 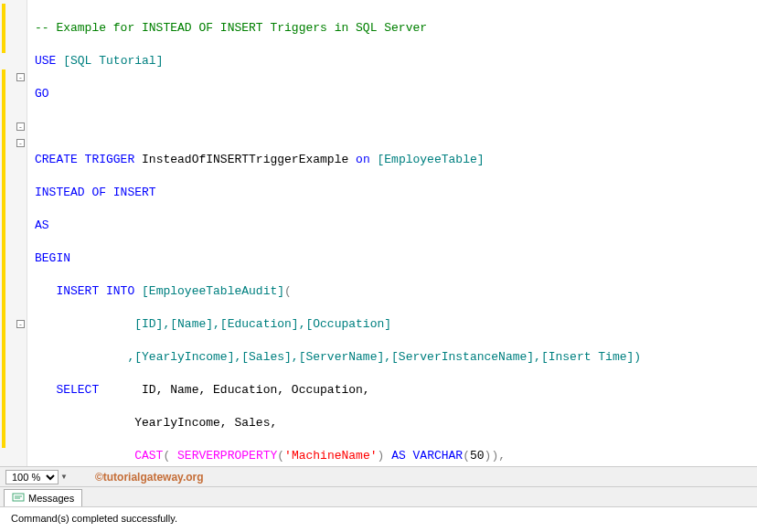 What do you see at coordinates (51, 498) in the screenshot?
I see `tab-label: Messages` at bounding box center [51, 498].